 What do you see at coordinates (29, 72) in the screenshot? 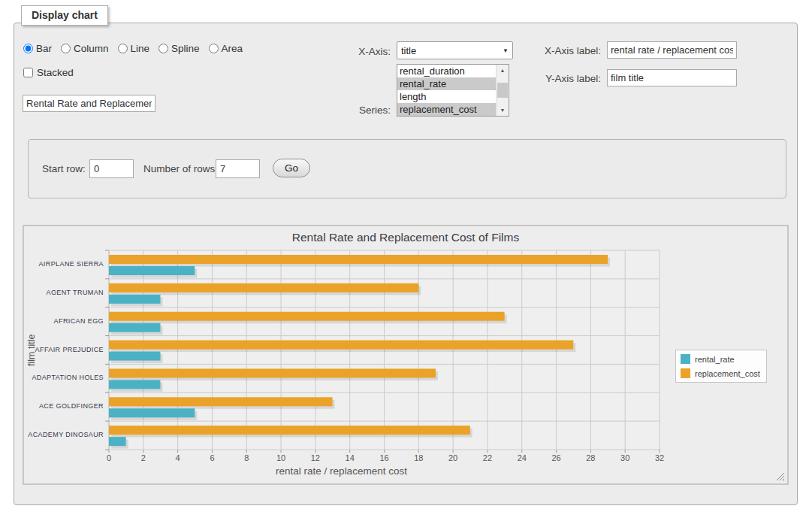
I see `stacked-checkbox` at bounding box center [29, 72].